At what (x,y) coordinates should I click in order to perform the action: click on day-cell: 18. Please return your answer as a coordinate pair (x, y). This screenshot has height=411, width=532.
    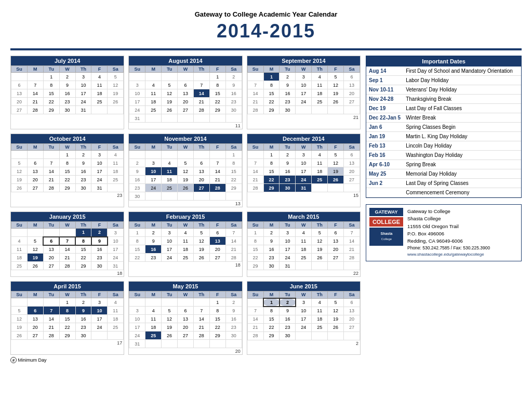
    Looking at the image, I should click on (169, 180).